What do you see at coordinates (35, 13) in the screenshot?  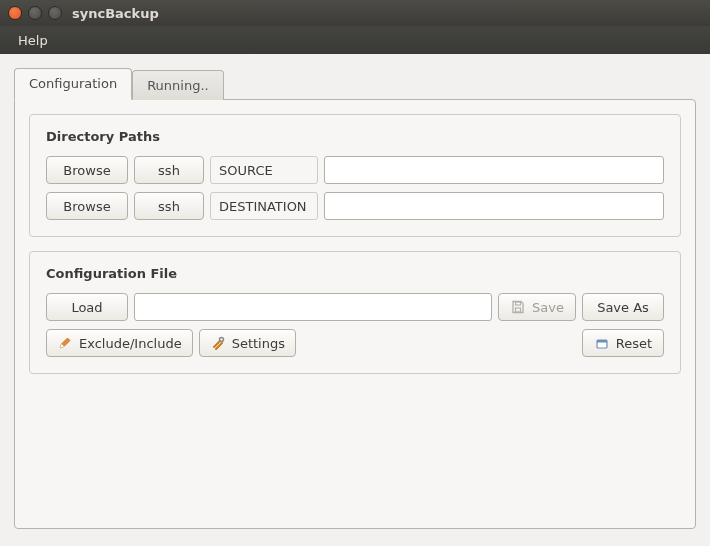 I see `window-buttons` at bounding box center [35, 13].